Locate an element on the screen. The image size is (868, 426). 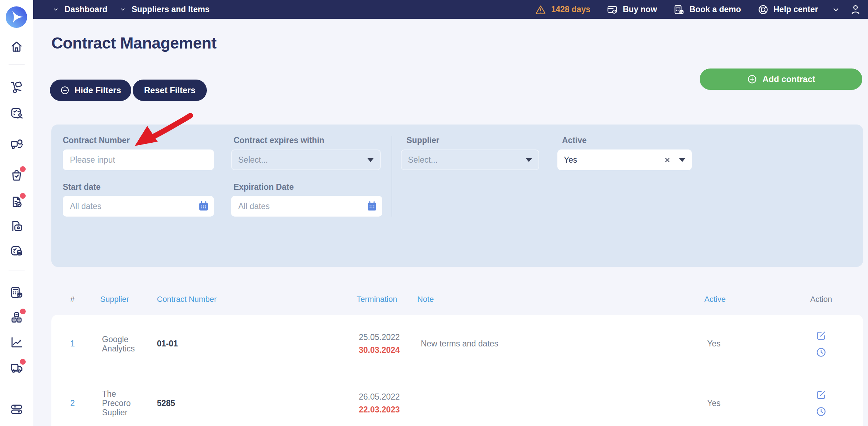
book-demo-label: Book a demo is located at coordinates (715, 9).